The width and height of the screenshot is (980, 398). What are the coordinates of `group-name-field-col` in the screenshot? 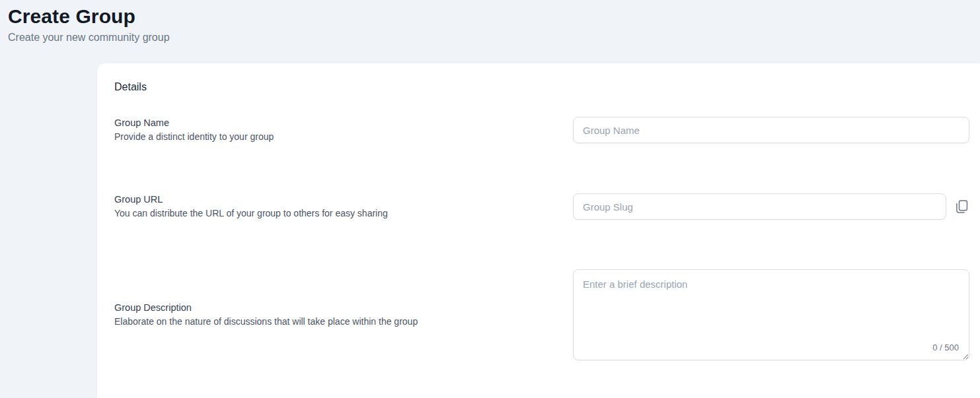 It's located at (771, 130).